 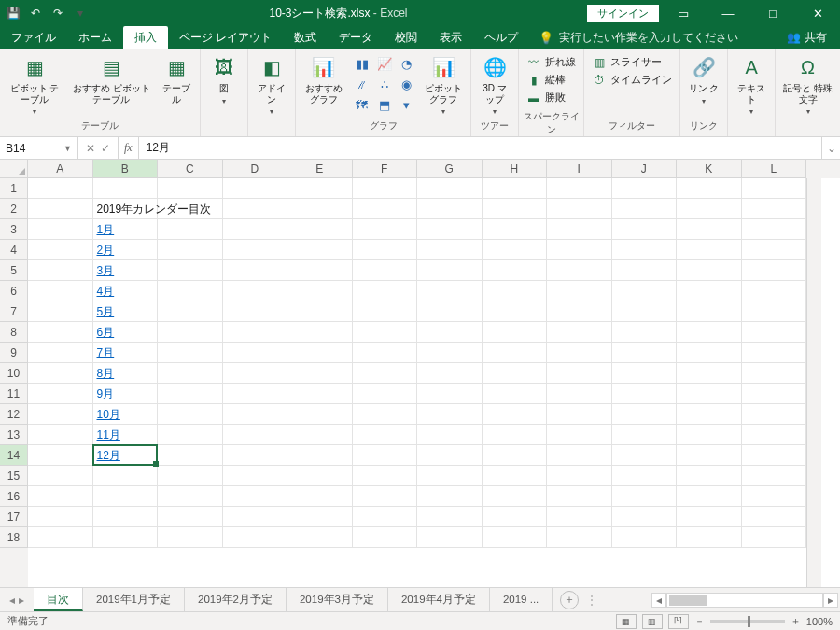 What do you see at coordinates (356, 37) in the screenshot?
I see `tab-data: データ` at bounding box center [356, 37].